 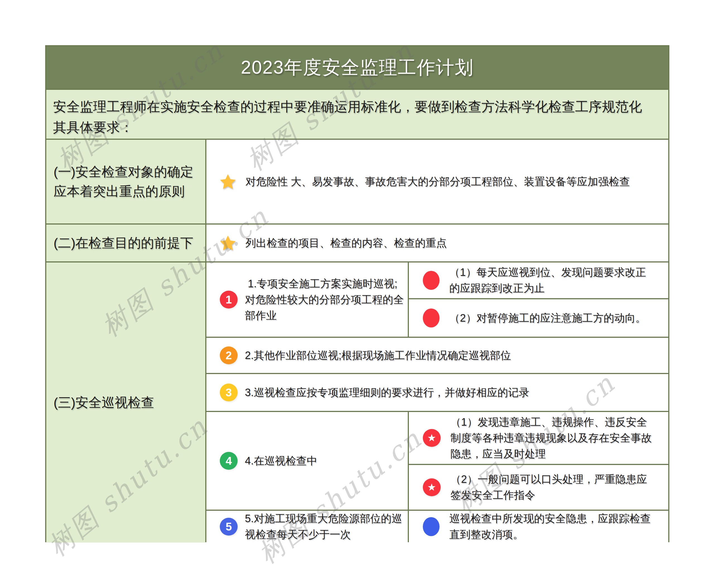 I want to click on item-3-row: 3 3.巡视检查应按专项监理细则的要求进行，并做好相应的记录, so click(x=437, y=392).